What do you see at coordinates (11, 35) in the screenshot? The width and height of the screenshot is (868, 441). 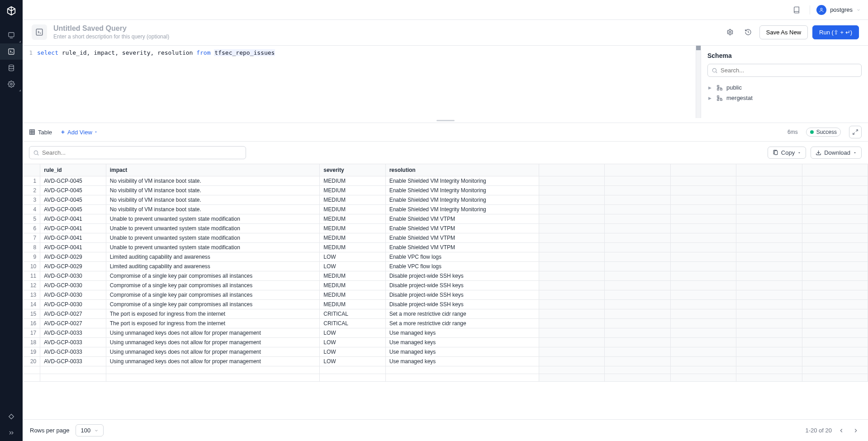 I see `nav-dashboard` at bounding box center [11, 35].